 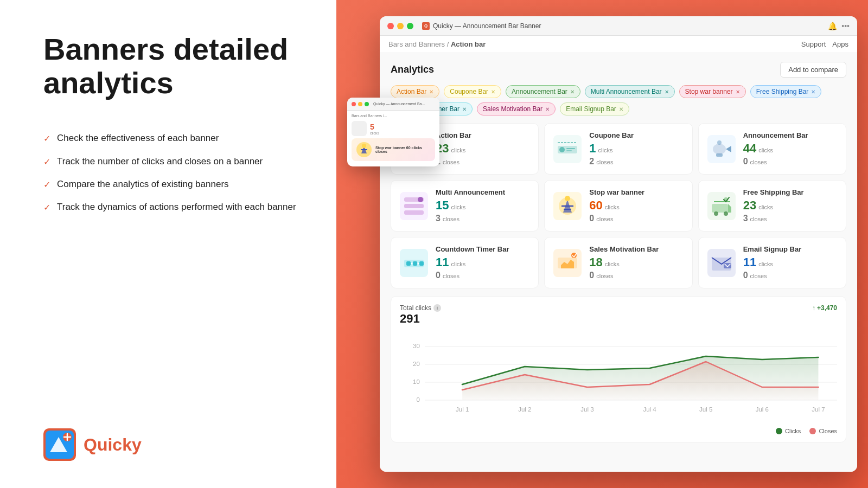 What do you see at coordinates (790, 162) in the screenshot?
I see `announcement-bar-closes: 0 closes` at bounding box center [790, 162].